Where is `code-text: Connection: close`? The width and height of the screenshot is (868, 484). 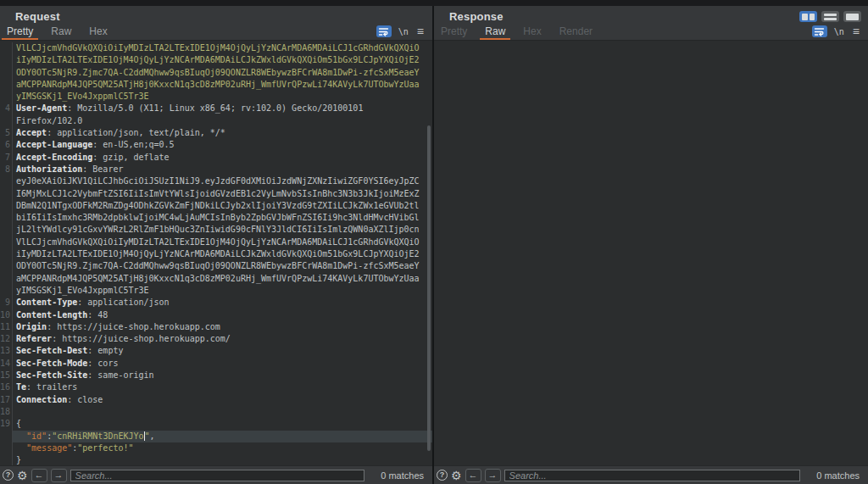
code-text: Connection: close is located at coordinates (222, 400).